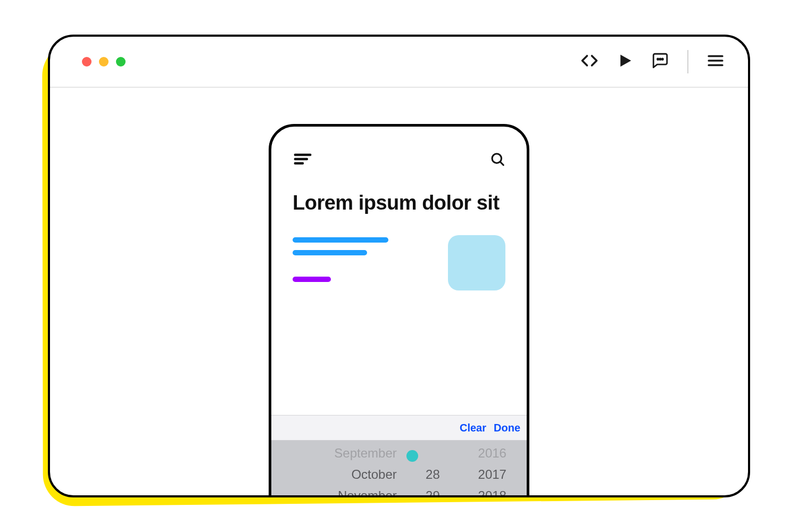 The width and height of the screenshot is (798, 532). Describe the element at coordinates (399, 469) in the screenshot. I see `date-picker-wheels: September October November December Janu…` at that location.